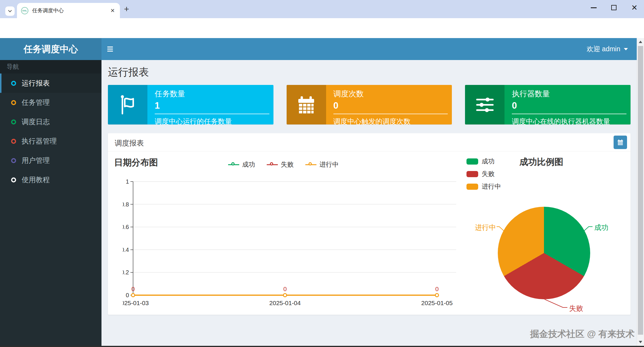 The width and height of the screenshot is (644, 347). What do you see at coordinates (126, 250) in the screenshot?
I see `svg-text: 0.4` at bounding box center [126, 250].